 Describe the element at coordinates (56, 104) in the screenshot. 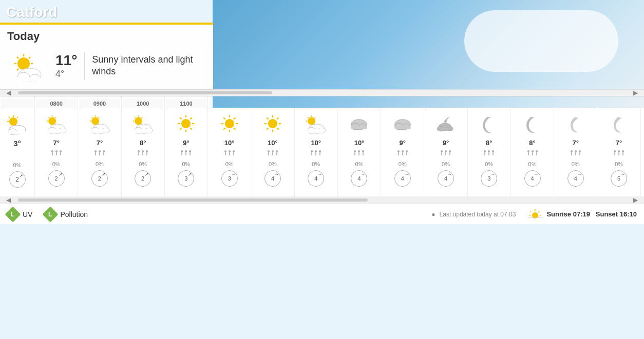

I see `hour-time: 0800` at that location.